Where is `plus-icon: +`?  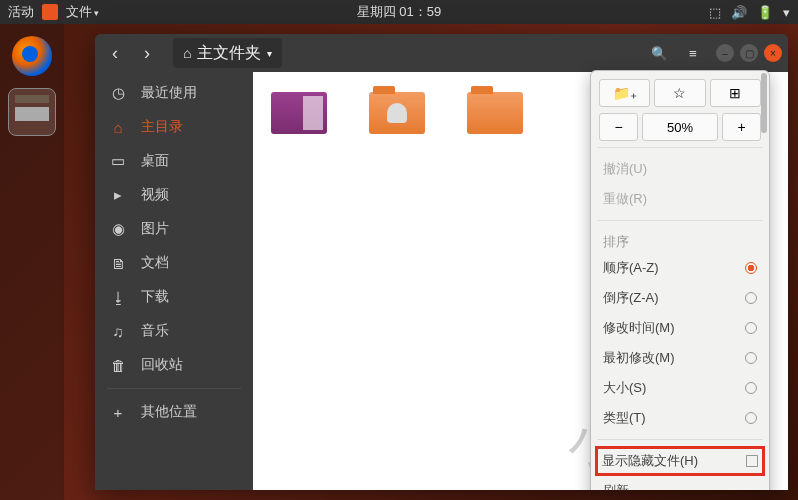
plus-icon: + is located at coordinates (118, 412).